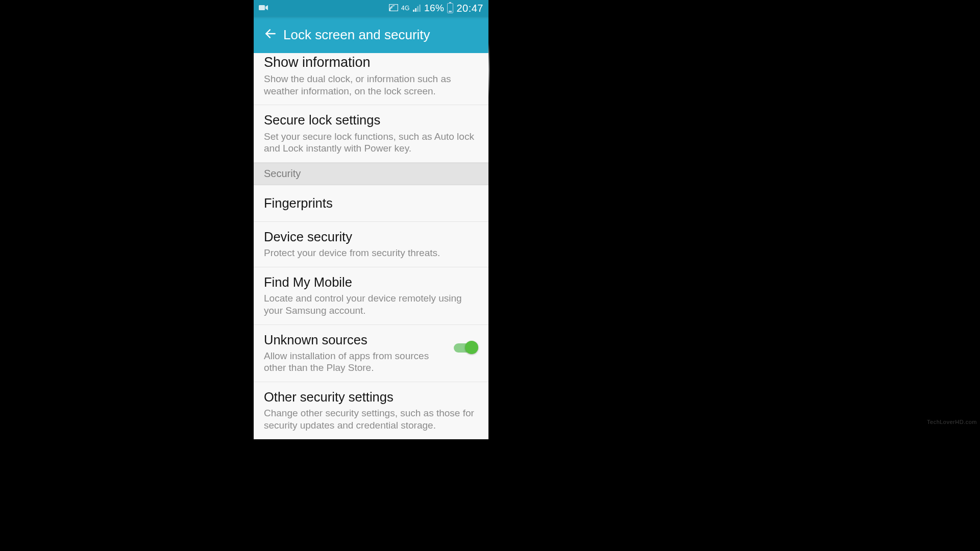 The height and width of the screenshot is (551, 980). Describe the element at coordinates (465, 347) in the screenshot. I see `unknown-sources-toggle` at that location.